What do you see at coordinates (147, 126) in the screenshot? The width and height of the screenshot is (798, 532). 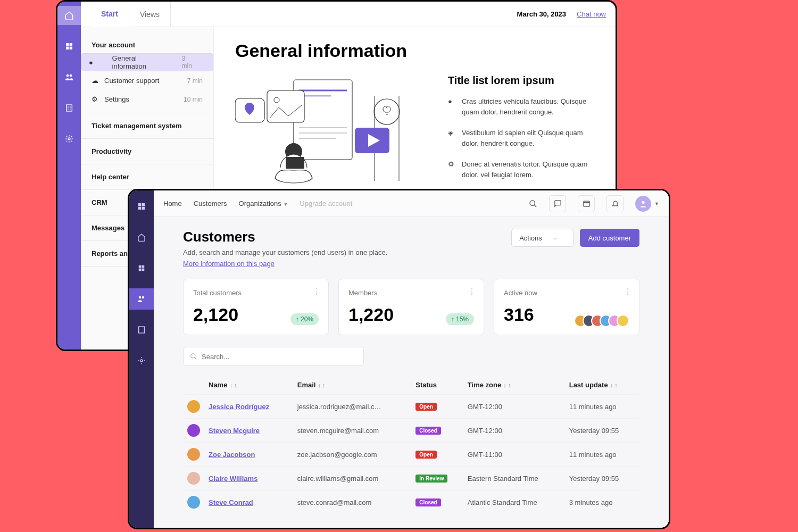 I see `sidebar-item: Ticket management system` at bounding box center [147, 126].